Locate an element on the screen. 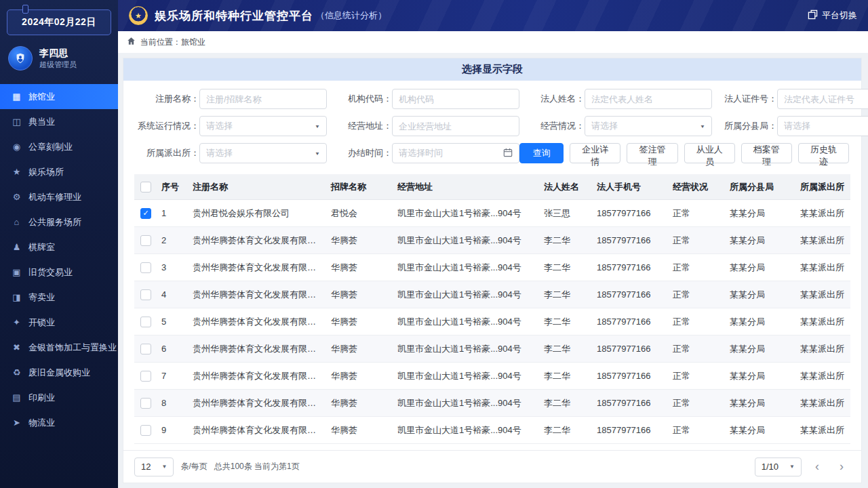  enterprise-detail-button: 企业详情 is located at coordinates (595, 153).